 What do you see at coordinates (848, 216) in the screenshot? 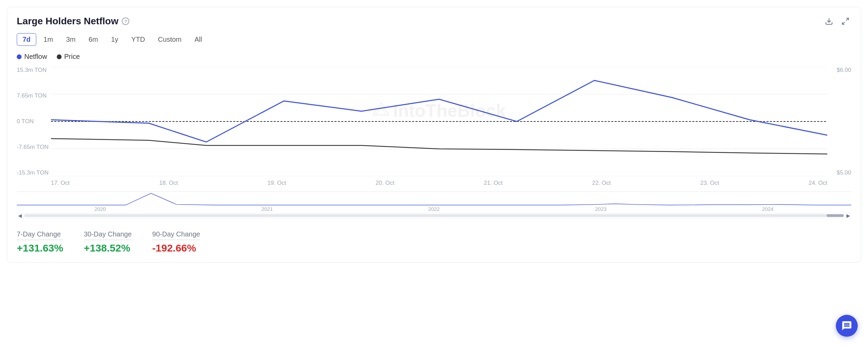
I see `scroll-right: ▶` at bounding box center [848, 216].